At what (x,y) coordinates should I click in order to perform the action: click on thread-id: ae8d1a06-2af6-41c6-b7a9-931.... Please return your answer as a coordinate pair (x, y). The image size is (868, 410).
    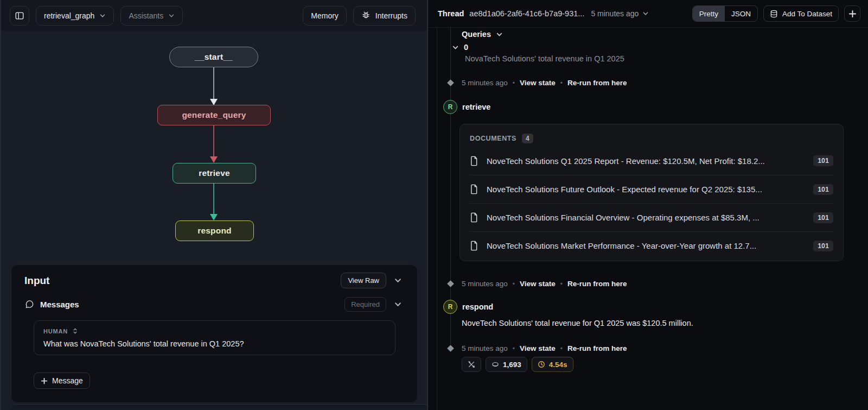
    Looking at the image, I should click on (527, 14).